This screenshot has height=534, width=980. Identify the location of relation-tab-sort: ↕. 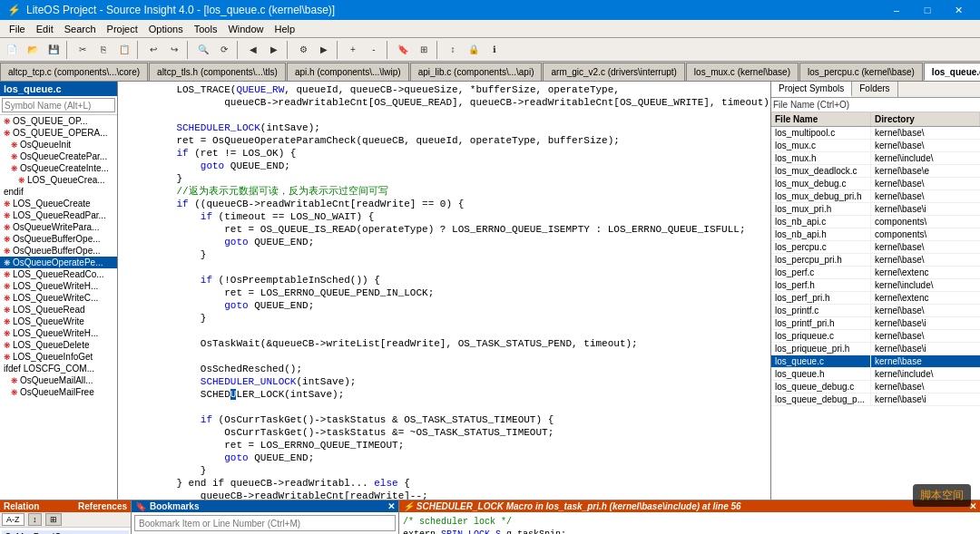
(34, 519).